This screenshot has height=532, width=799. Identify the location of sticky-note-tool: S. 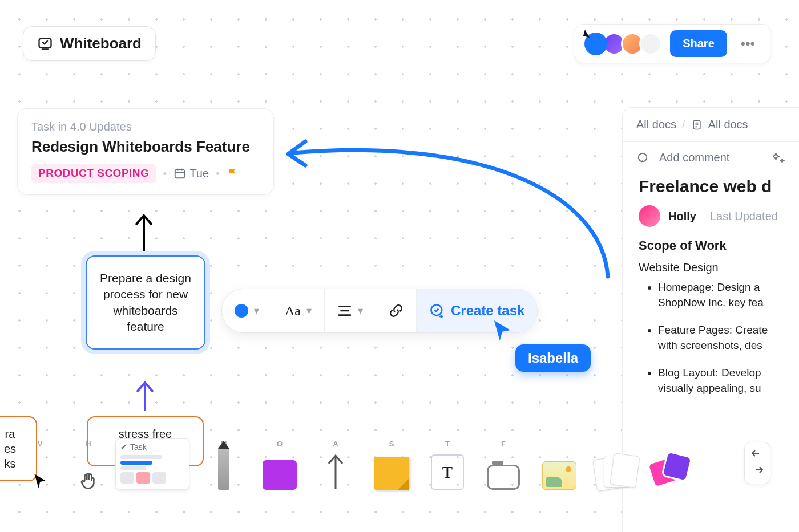
(392, 462).